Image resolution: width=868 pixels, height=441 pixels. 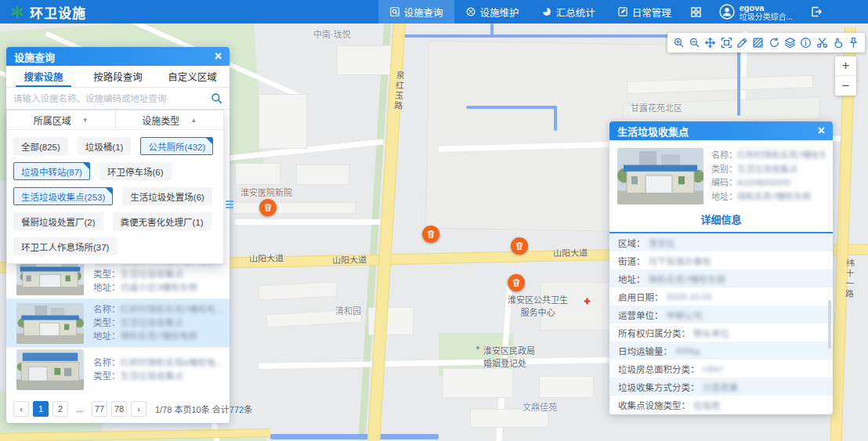 I want to click on zoom-out-icon, so click(x=694, y=43).